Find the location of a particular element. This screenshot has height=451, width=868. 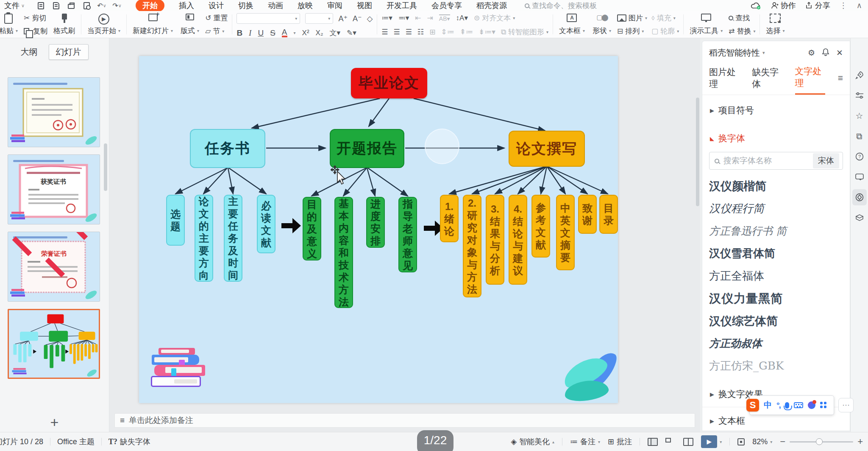

notes-bar: ≡ 单击此处添加备注 is located at coordinates (405, 420).